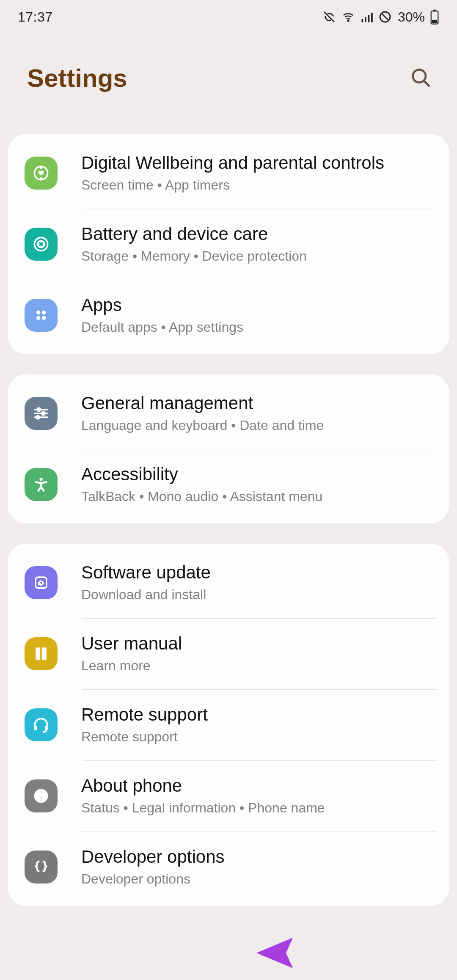 The height and width of the screenshot is (980, 457). Describe the element at coordinates (258, 879) in the screenshot. I see `row-subtitle: Developer options` at that location.